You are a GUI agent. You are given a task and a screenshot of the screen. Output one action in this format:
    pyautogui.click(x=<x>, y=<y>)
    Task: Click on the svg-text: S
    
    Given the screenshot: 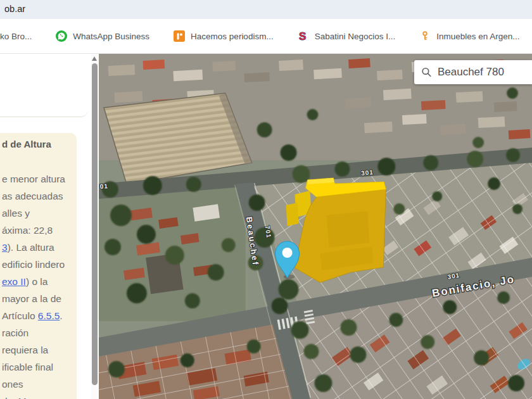 What is the action you would take?
    pyautogui.click(x=303, y=36)
    